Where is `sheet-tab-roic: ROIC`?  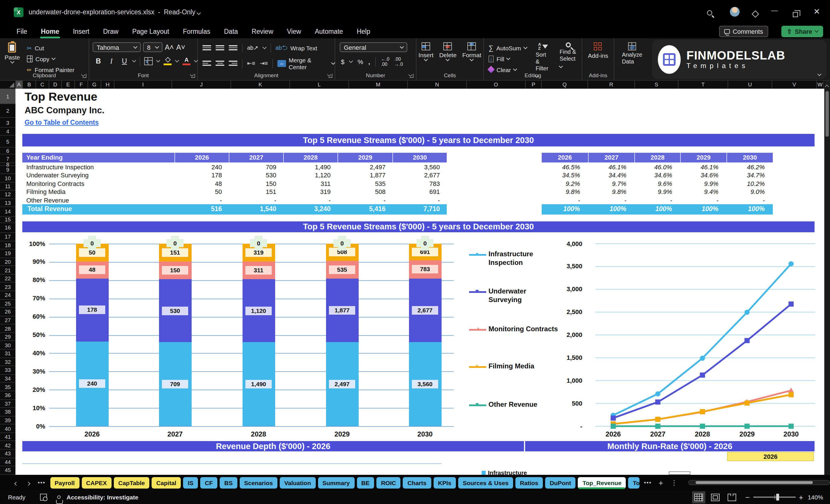
sheet-tab-roic: ROIC is located at coordinates (389, 482).